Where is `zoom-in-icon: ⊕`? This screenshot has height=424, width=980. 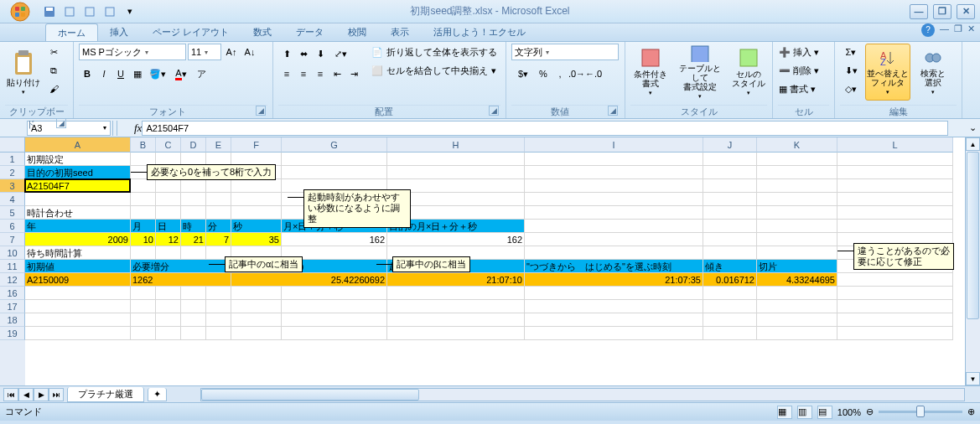
zoom-in-icon: ⊕ is located at coordinates (971, 412).